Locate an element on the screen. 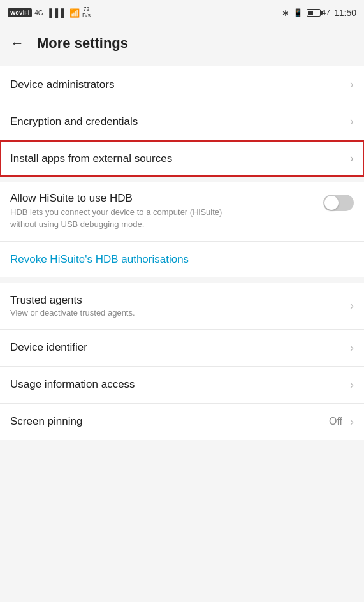 Image resolution: width=364 pixels, height=602 pixels. battery-percent: 47 is located at coordinates (326, 13).